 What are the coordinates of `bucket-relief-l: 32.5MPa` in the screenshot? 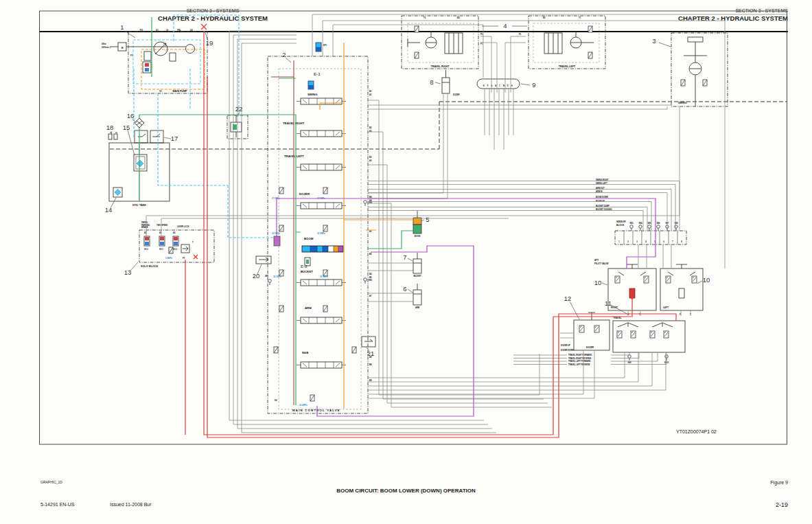 It's located at (277, 277).